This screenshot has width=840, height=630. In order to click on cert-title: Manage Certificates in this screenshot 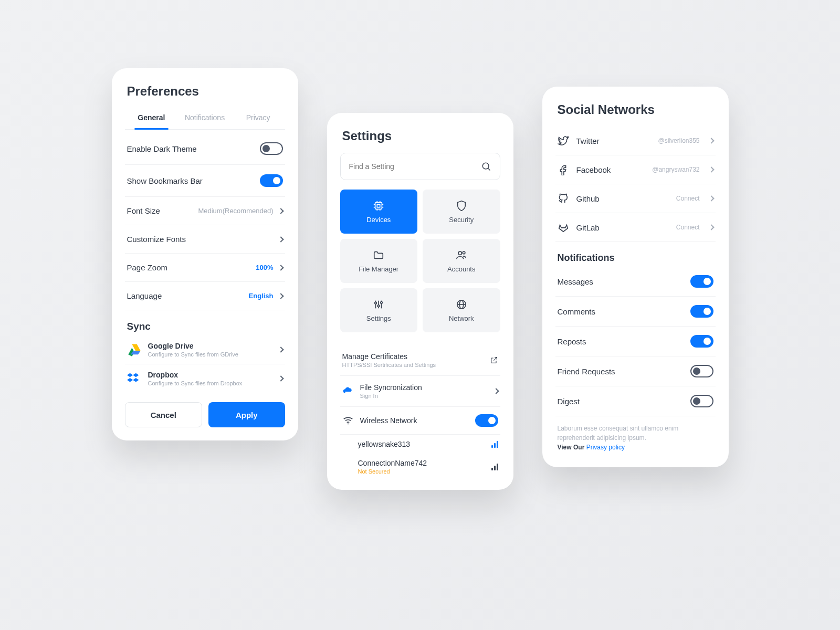, I will do `click(413, 356)`.